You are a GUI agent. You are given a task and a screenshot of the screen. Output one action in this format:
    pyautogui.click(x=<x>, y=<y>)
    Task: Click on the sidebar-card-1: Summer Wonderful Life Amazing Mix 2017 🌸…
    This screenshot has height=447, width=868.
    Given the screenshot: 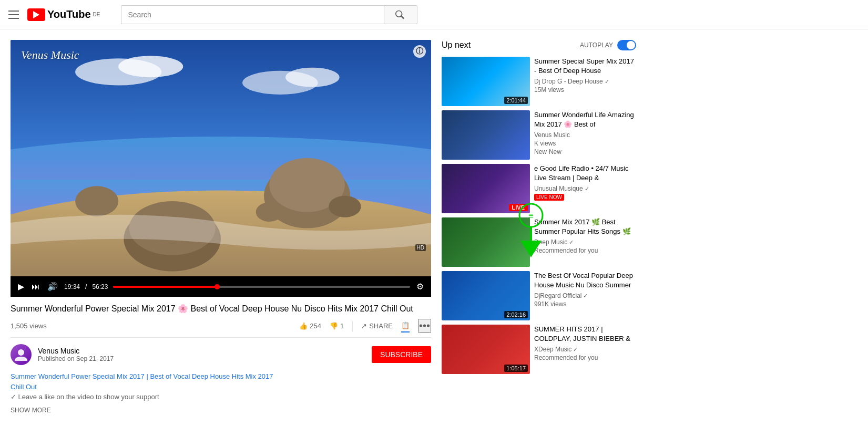 What is the action you would take?
    pyautogui.click(x=539, y=135)
    